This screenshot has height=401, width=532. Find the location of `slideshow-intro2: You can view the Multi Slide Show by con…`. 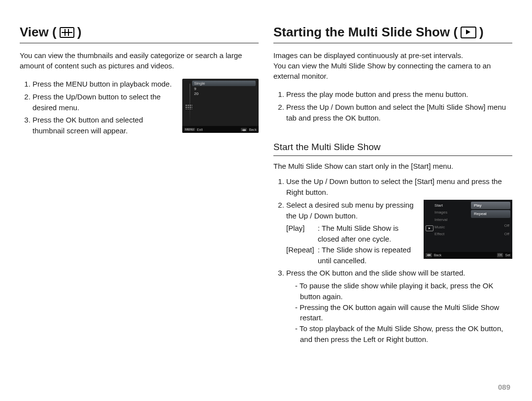

slideshow-intro2: You can view the Multi Slide Show by con… is located at coordinates (393, 71).